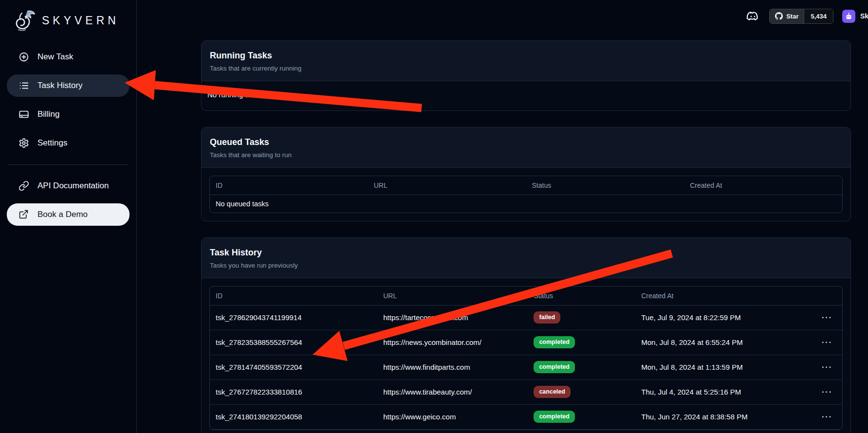 Image resolution: width=868 pixels, height=433 pixels. I want to click on status-badge: canceled, so click(552, 392).